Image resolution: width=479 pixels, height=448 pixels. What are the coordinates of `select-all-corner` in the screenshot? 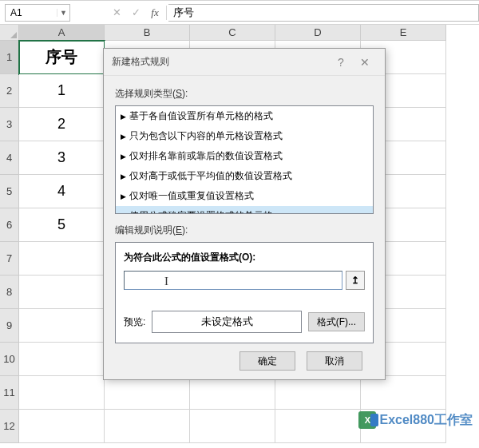 It's located at (10, 33).